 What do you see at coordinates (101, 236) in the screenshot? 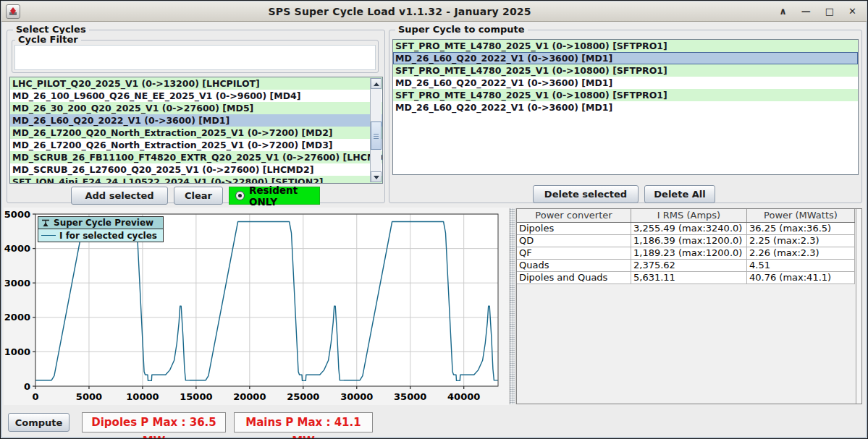
I see `legend-entry: I for selected cycles` at bounding box center [101, 236].